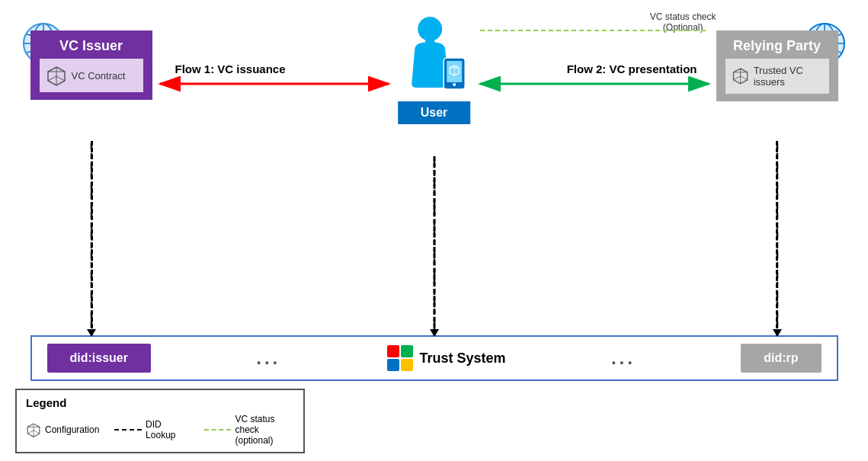 The width and height of the screenshot is (868, 461). What do you see at coordinates (218, 430) in the screenshot?
I see `legend-dotted-line` at bounding box center [218, 430].